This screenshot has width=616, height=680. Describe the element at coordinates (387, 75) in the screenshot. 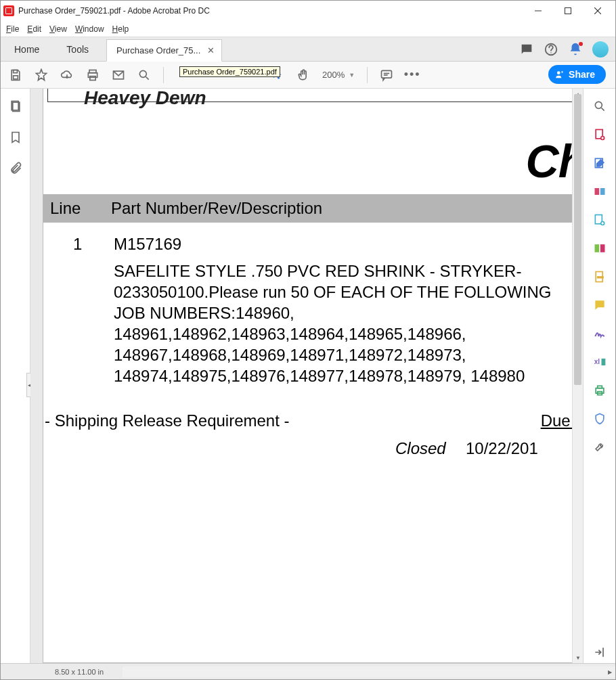

I see `comment-icon` at that location.